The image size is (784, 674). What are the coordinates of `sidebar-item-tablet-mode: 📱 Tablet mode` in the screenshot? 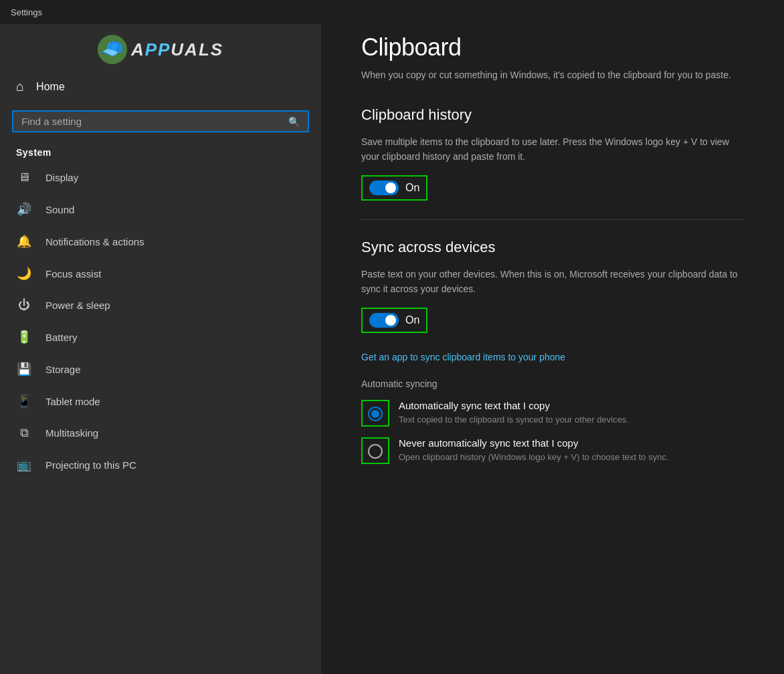 It's located at (161, 401).